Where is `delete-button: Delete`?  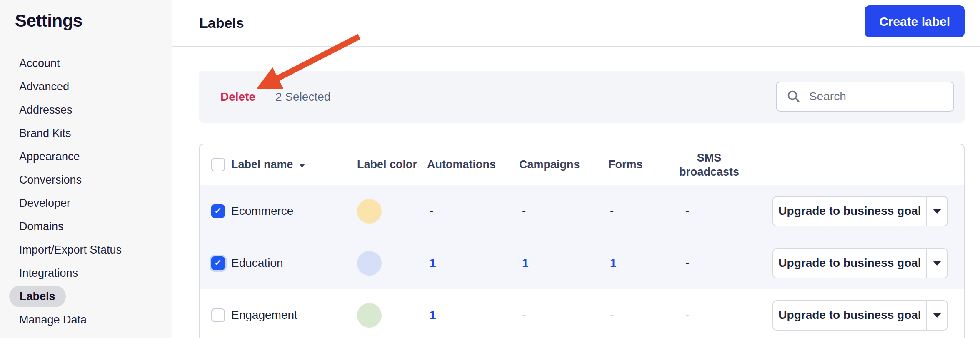 delete-button: Delete is located at coordinates (238, 97).